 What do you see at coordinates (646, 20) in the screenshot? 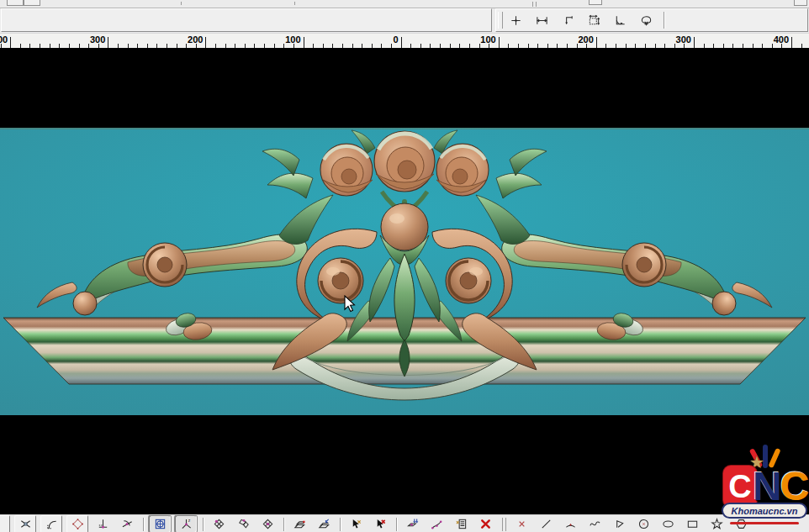
I see `measure-region-button` at bounding box center [646, 20].